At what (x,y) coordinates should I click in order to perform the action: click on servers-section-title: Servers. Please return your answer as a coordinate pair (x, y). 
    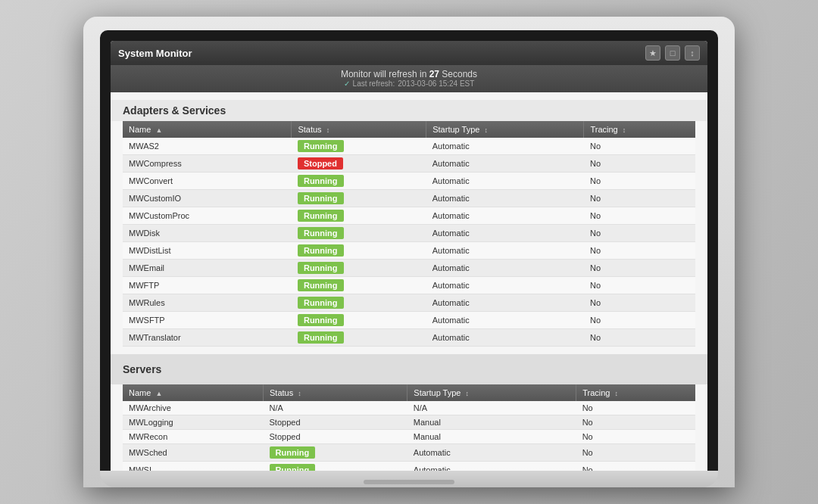
    Looking at the image, I should click on (409, 369).